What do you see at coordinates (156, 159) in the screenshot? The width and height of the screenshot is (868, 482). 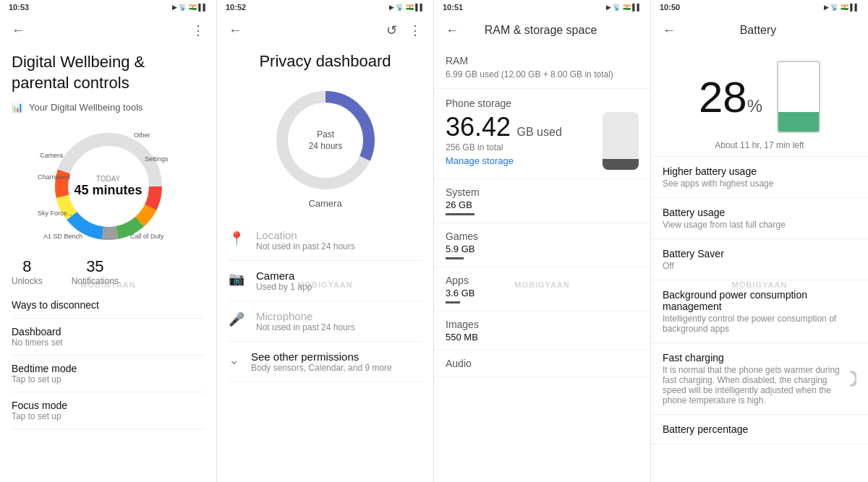 I see `svg-text: Settings` at bounding box center [156, 159].